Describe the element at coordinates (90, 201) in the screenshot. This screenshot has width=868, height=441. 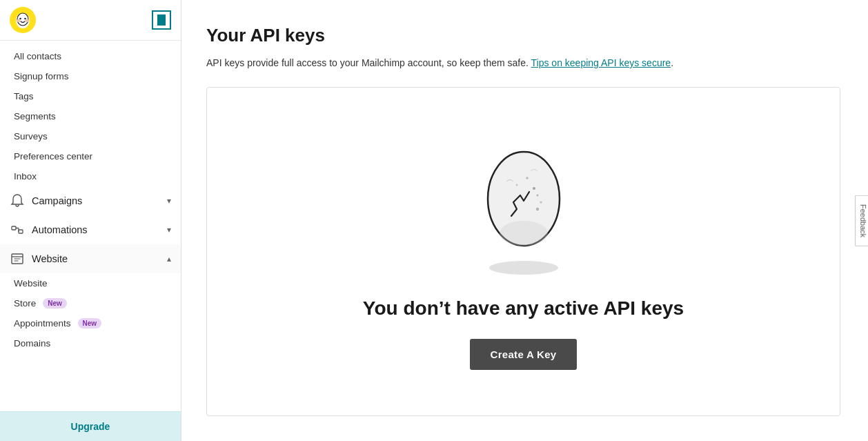
I see `sidebar-item-campaigns: Campaigns ▾` at that location.